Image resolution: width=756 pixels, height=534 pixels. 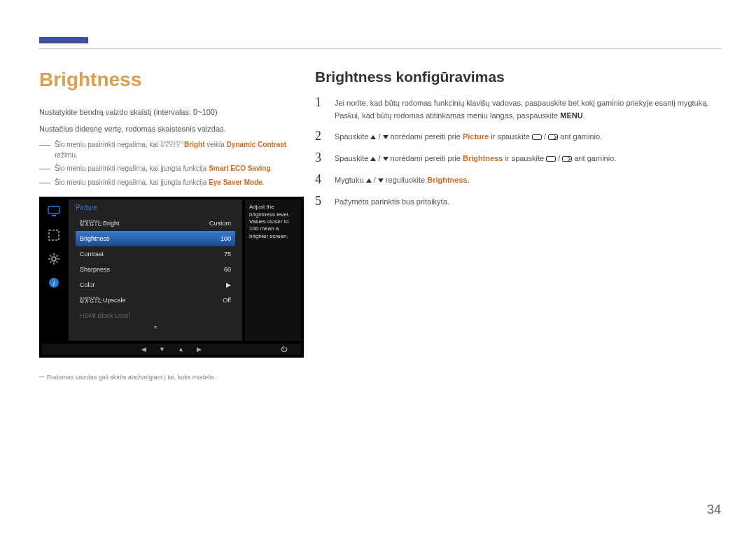 What do you see at coordinates (321, 202) in the screenshot?
I see `step-number: 5` at bounding box center [321, 202].